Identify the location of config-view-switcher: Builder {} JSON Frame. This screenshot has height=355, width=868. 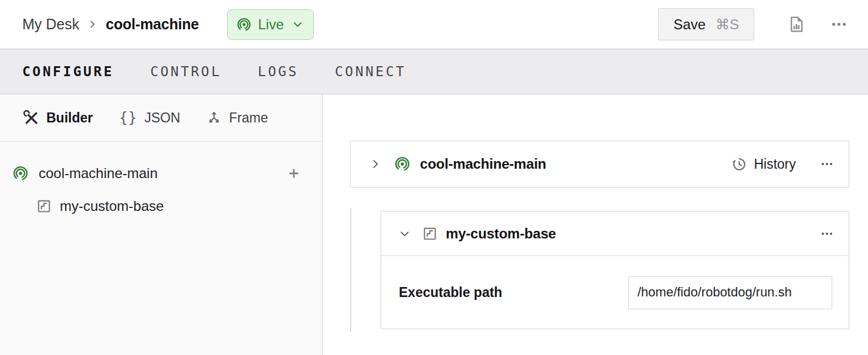
(161, 118).